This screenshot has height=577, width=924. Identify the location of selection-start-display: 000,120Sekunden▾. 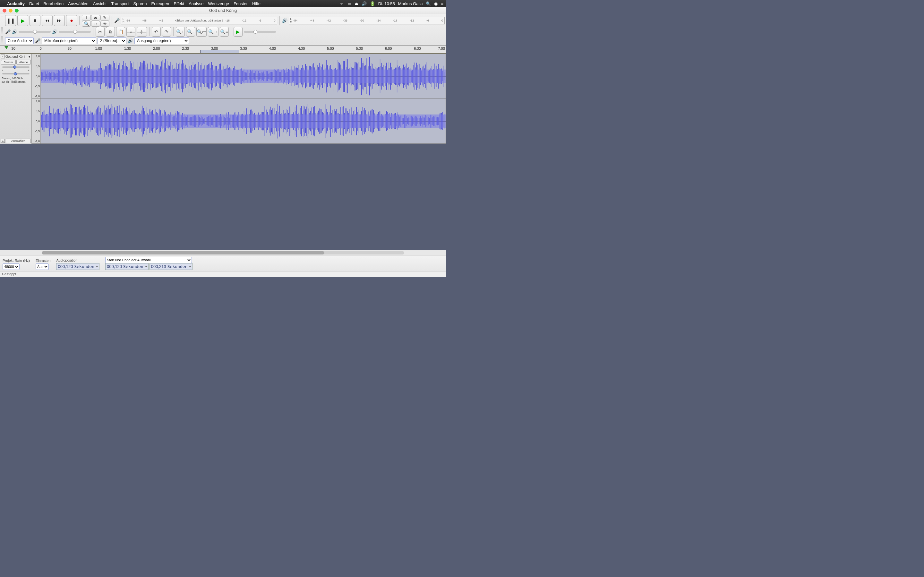
(127, 266).